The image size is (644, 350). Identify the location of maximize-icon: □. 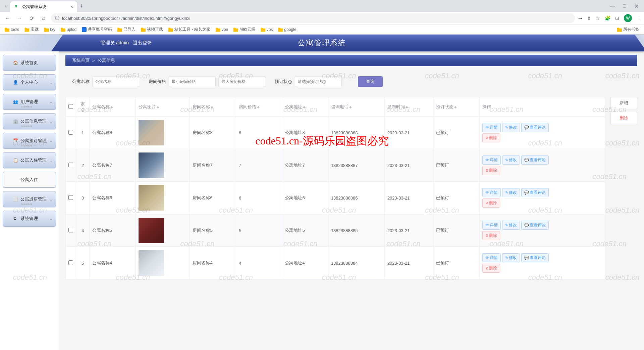
(625, 6).